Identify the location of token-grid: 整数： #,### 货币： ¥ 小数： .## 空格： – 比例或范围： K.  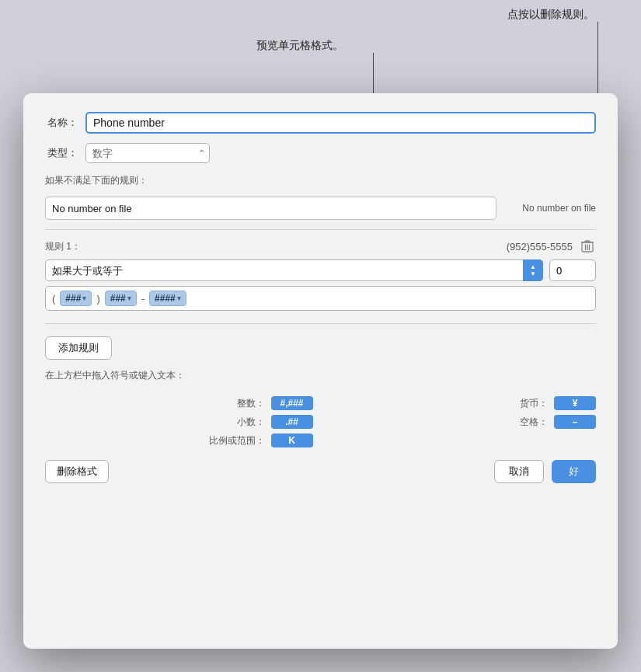
(320, 422).